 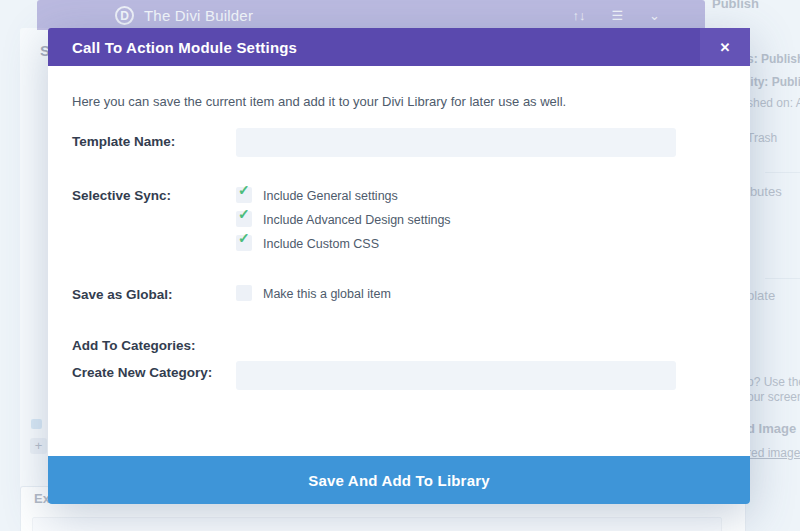 I want to click on visibility-fragment: lity: Public E, so click(x=774, y=82).